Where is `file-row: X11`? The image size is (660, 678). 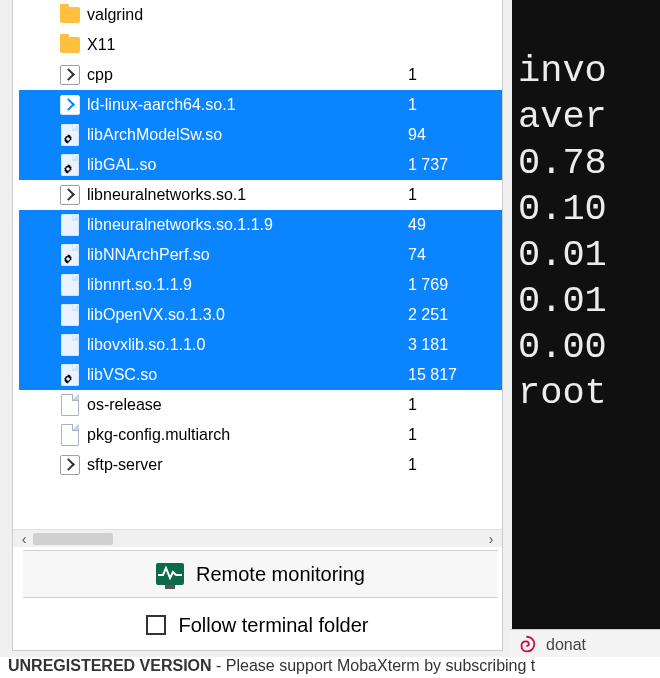
file-row: X11 is located at coordinates (260, 45).